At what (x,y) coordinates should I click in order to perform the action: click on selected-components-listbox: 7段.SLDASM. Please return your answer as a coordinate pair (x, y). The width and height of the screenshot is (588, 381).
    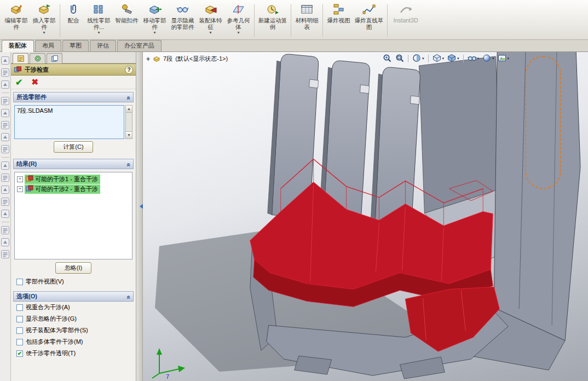
    Looking at the image, I should click on (69, 122).